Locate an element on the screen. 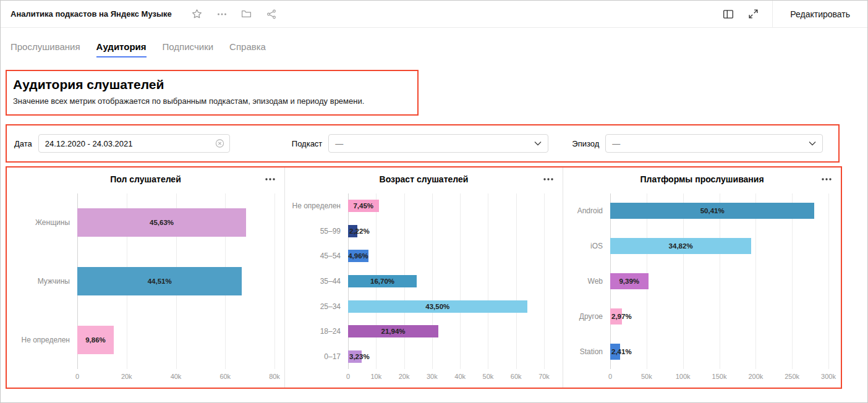 The height and width of the screenshot is (403, 868). bar: 2,97% is located at coordinates (616, 316).